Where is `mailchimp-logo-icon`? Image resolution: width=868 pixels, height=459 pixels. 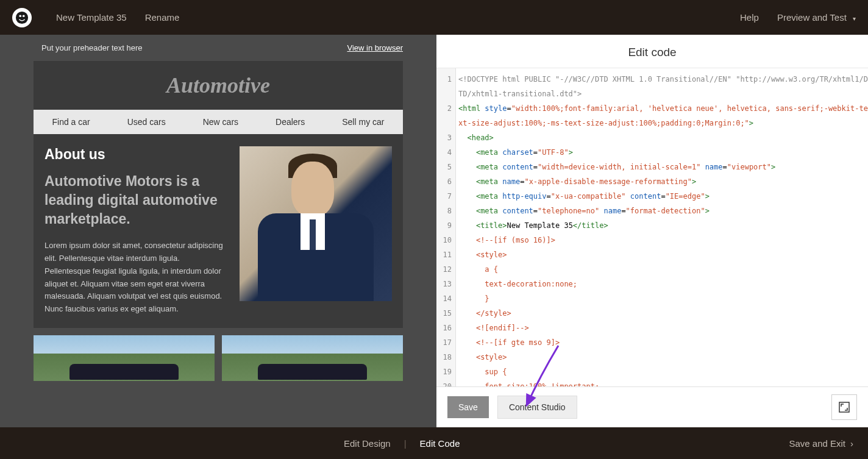
mailchimp-logo-icon is located at coordinates (22, 18).